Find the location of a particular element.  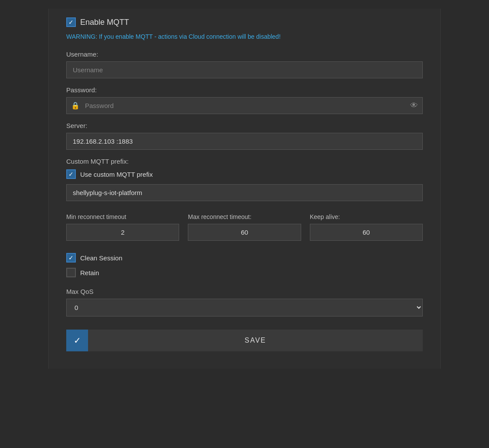

password-label: Password: is located at coordinates (244, 90).